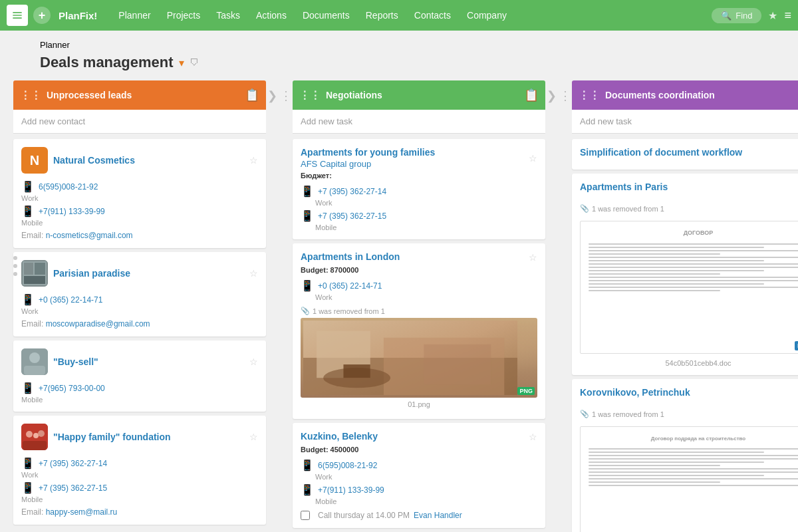  I want to click on task-subtitle: AFS Capital group, so click(412, 164).